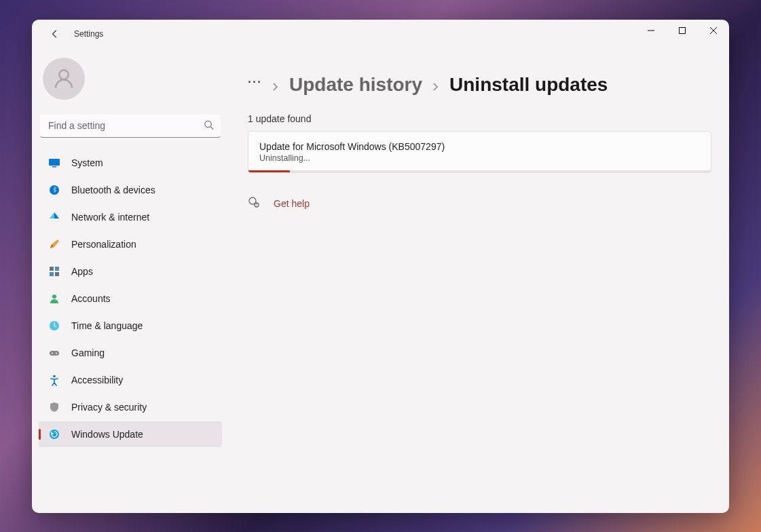  What do you see at coordinates (130, 126) in the screenshot?
I see `search-input` at bounding box center [130, 126].